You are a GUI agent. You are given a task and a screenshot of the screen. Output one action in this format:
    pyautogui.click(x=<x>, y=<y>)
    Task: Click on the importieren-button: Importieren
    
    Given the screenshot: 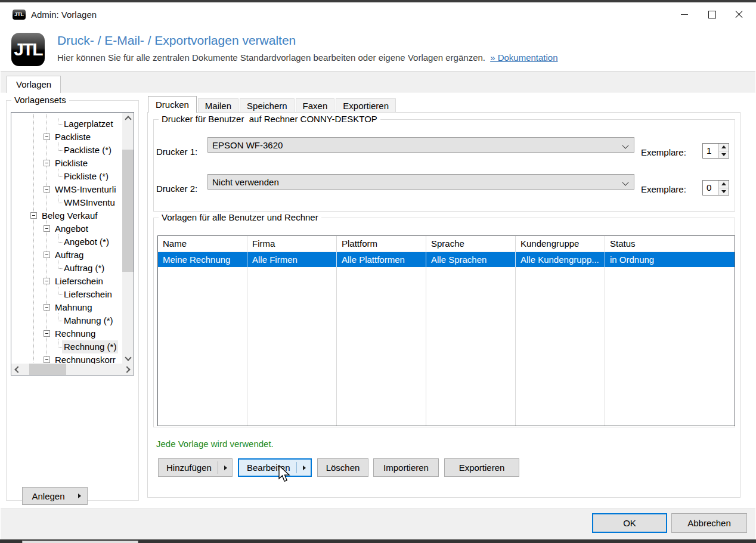 What is the action you would take?
    pyautogui.click(x=406, y=467)
    